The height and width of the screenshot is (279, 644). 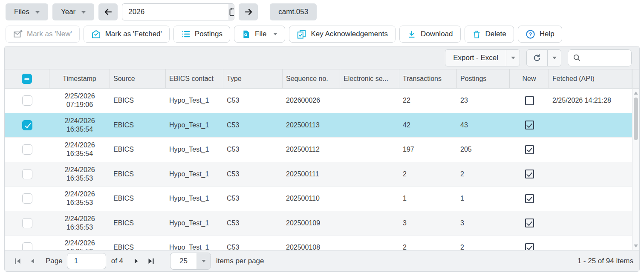 I want to click on table-row: 2/25/202607:19:06EBICSHypo_Test_1C532026…, so click(x=318, y=101).